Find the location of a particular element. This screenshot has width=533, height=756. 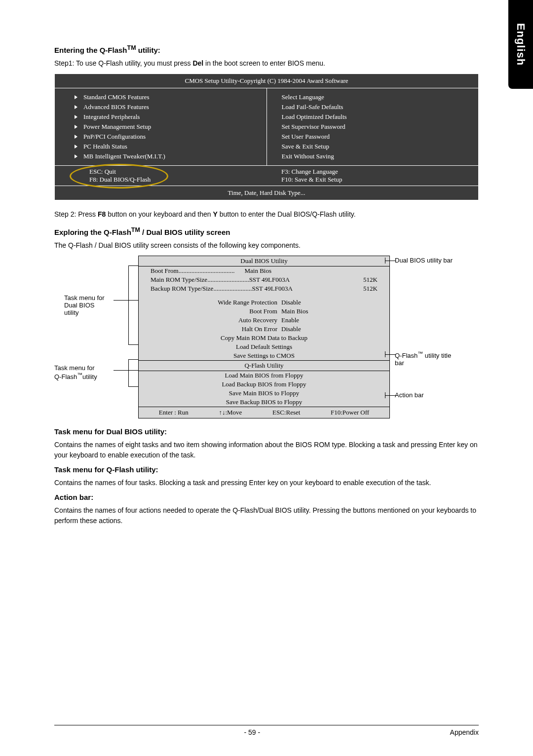

q-opt-row: Load Main BIOS from Floppy is located at coordinates (264, 375).